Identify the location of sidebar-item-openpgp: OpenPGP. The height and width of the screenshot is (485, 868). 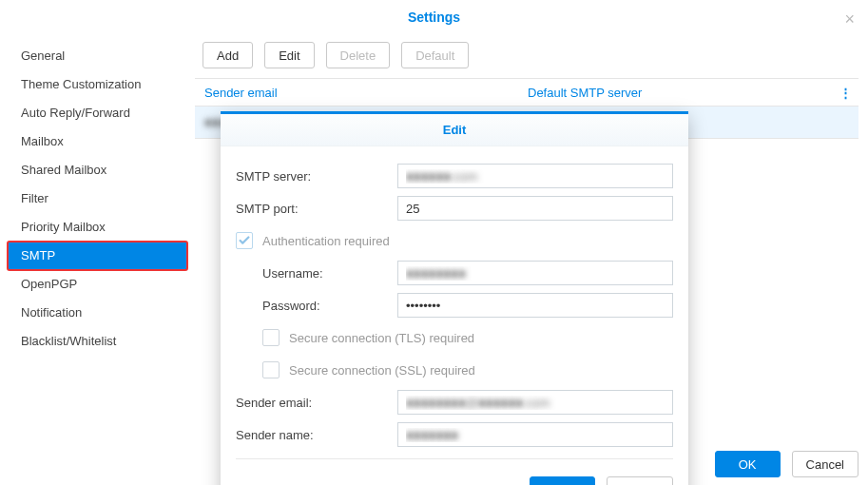
(97, 284).